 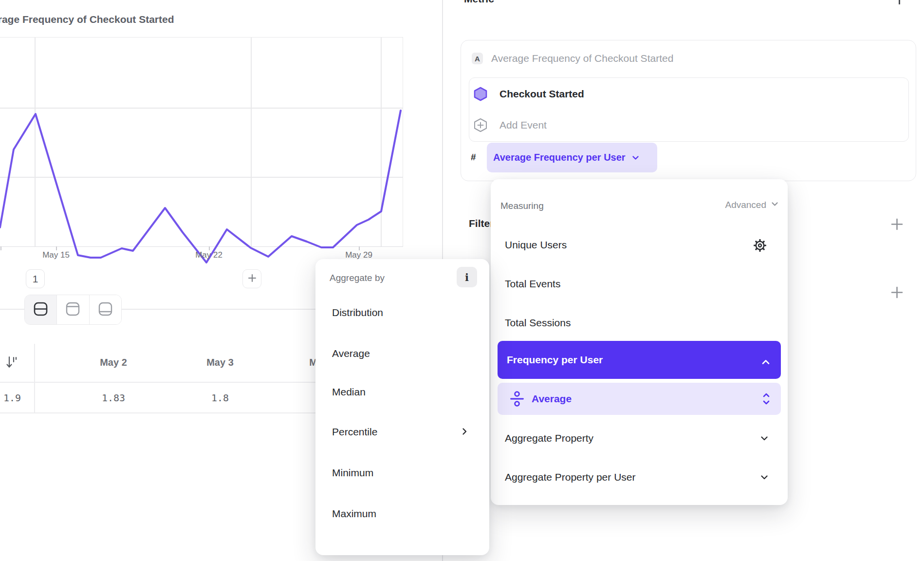 I want to click on add-metric-icon, so click(x=900, y=2).